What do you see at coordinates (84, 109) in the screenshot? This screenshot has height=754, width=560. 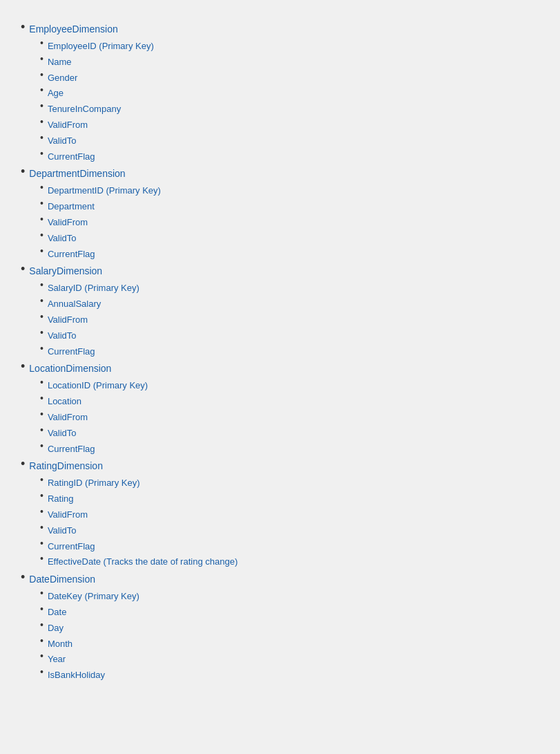 I see `field-name: TenureInCompany` at bounding box center [84, 109].